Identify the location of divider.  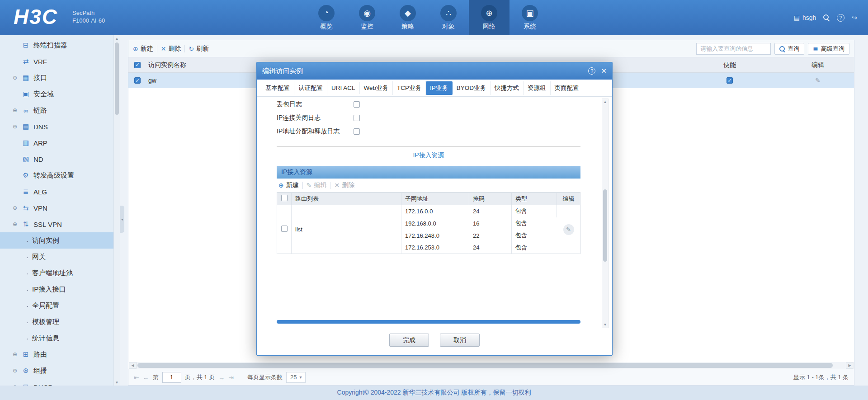
(330, 185).